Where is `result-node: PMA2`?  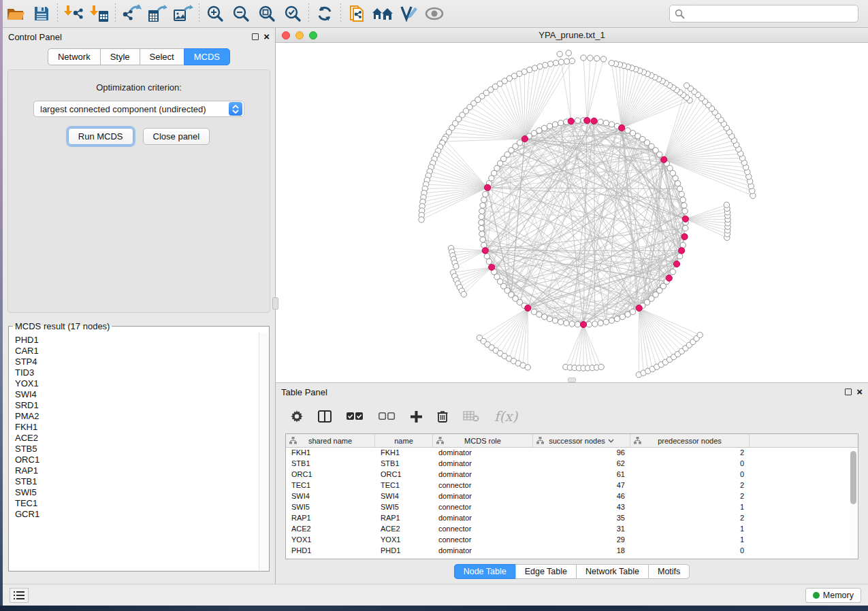 result-node: PMA2 is located at coordinates (137, 416).